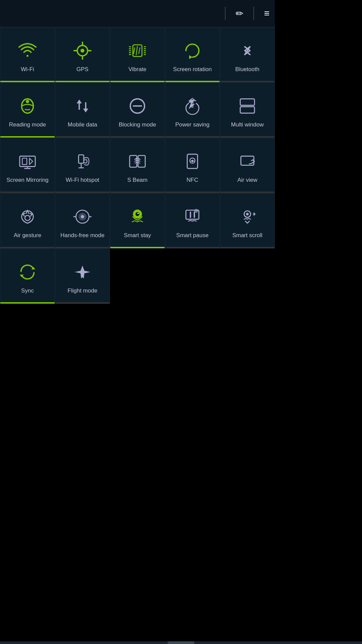 The image size is (362, 644). Describe the element at coordinates (82, 55) in the screenshot. I see `tile-gps: GPS` at that location.